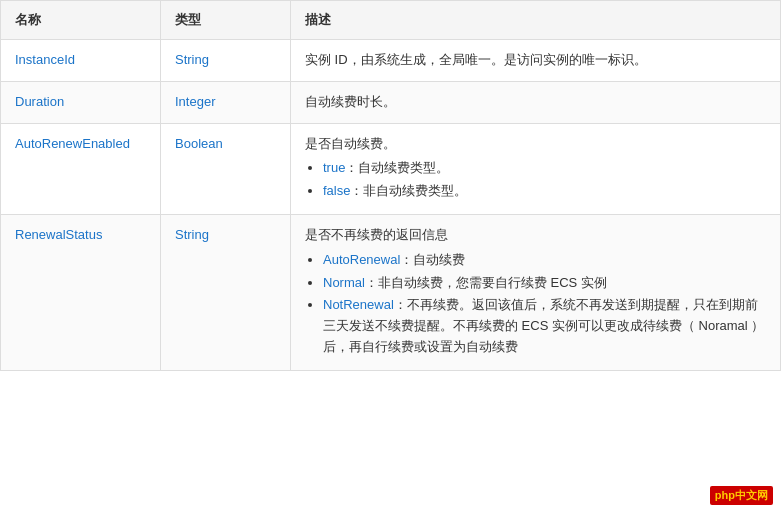 The height and width of the screenshot is (513, 781). Describe the element at coordinates (81, 20) in the screenshot. I see `header-name: 名称` at that location.